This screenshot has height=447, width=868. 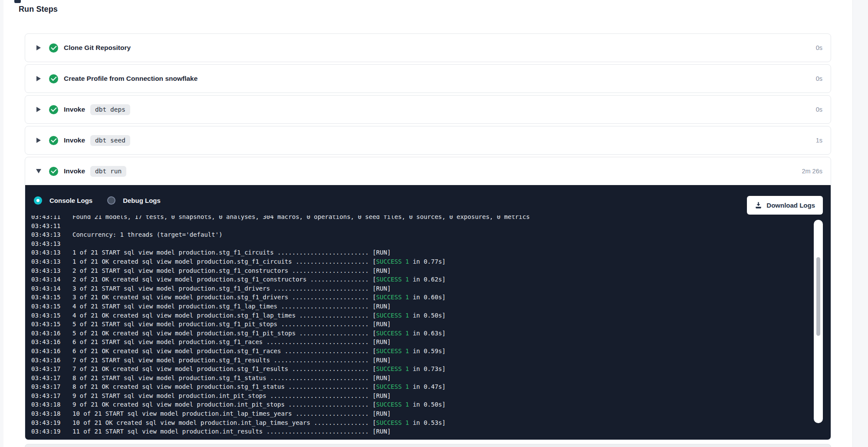 What do you see at coordinates (259, 315) in the screenshot?
I see `log-message: 4 of 21 OK created sql view model produc…` at bounding box center [259, 315].